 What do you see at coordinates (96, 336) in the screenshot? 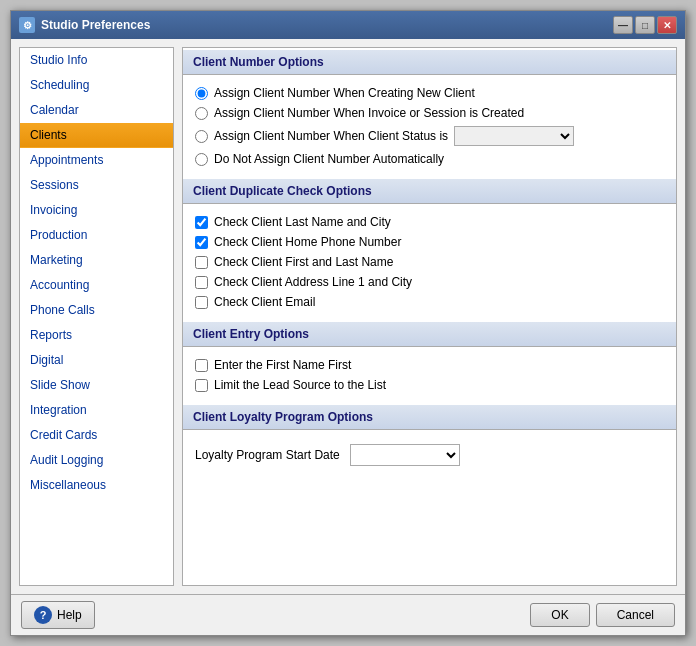
I see `sidebar-item-reports: Reports` at bounding box center [96, 336].